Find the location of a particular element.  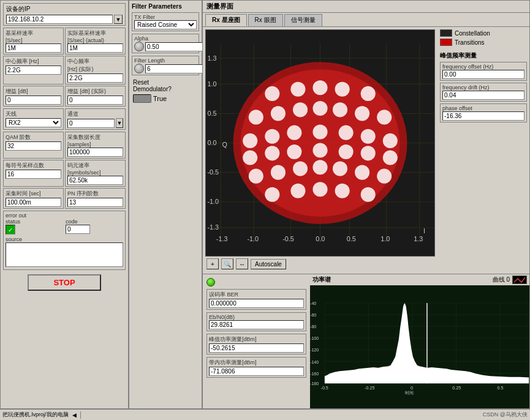

channel-input is located at coordinates (91, 124).